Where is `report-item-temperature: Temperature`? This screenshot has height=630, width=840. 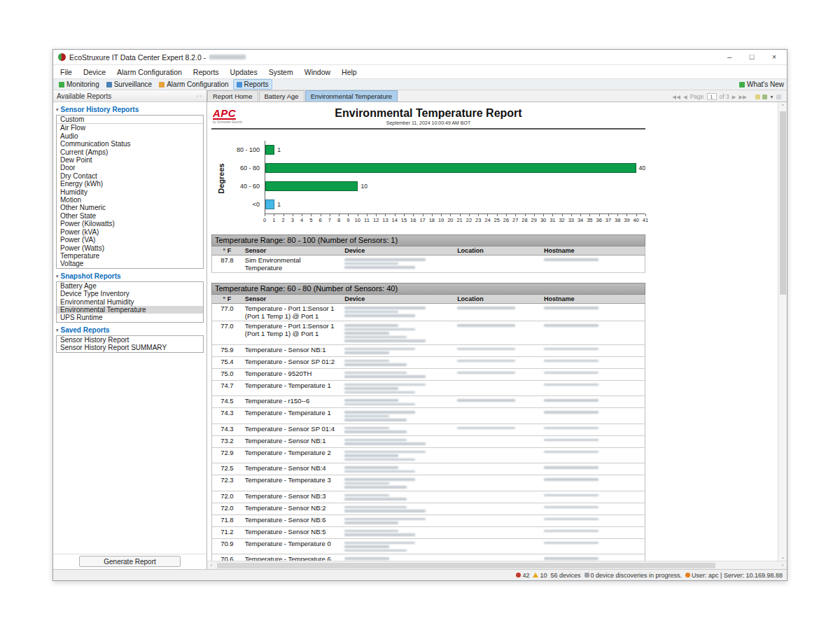 report-item-temperature: Temperature is located at coordinates (130, 256).